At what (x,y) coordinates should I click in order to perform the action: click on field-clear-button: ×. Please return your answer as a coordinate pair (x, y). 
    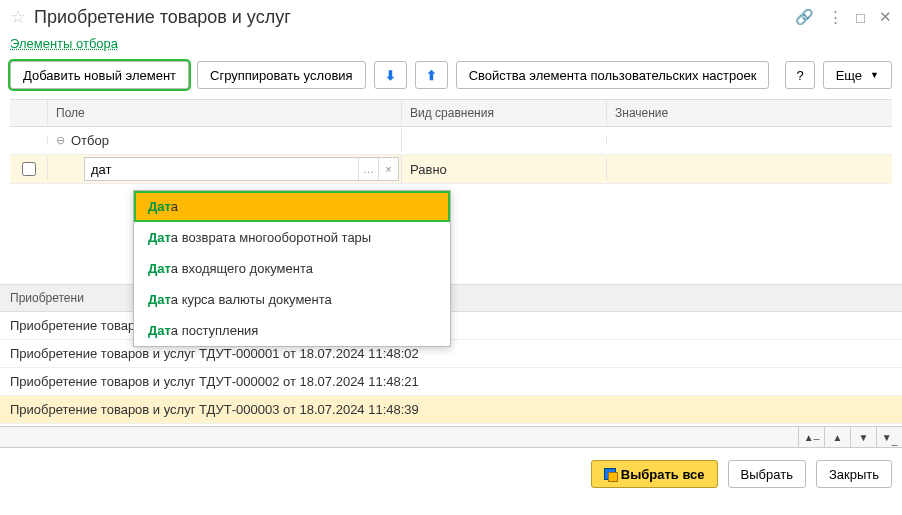
    Looking at the image, I should click on (388, 169).